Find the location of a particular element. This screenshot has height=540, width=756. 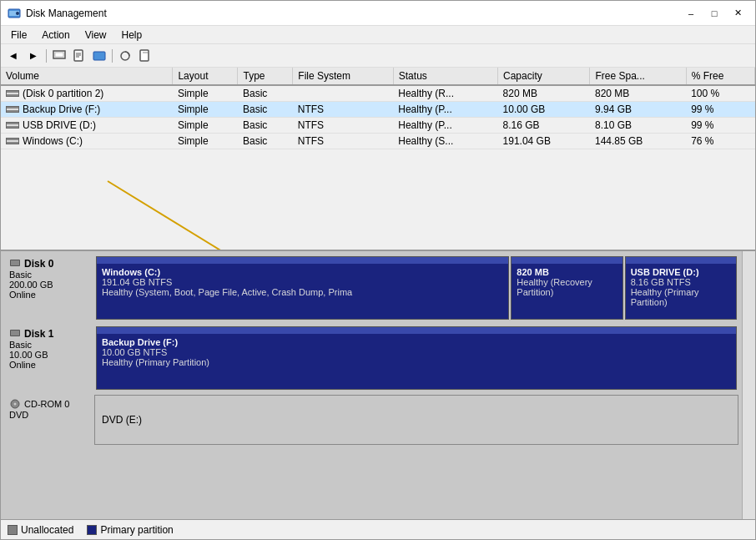

partition-c: Windows (C:) 191.04 GB NTFS Healthy (Sys… is located at coordinates (302, 288).